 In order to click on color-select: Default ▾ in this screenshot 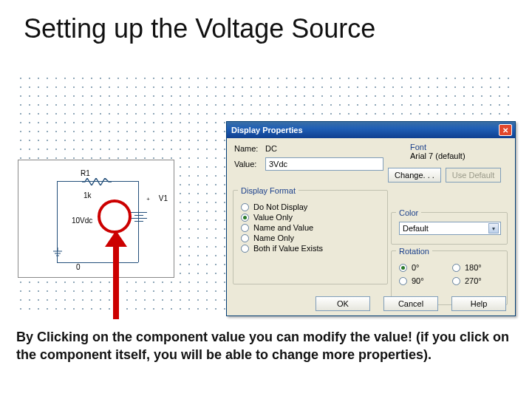, I will do `click(450, 228)`.